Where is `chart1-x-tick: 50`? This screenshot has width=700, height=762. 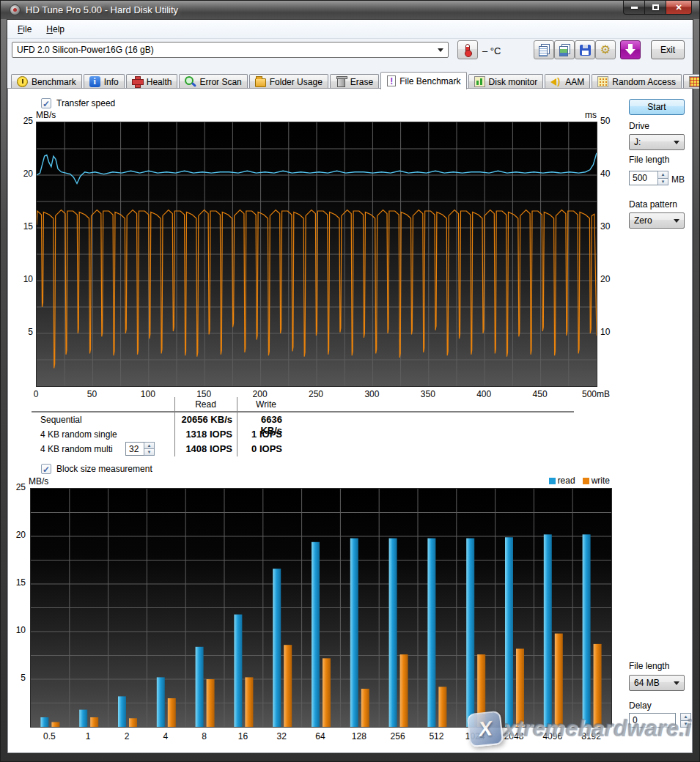
chart1-x-tick: 50 is located at coordinates (92, 394).